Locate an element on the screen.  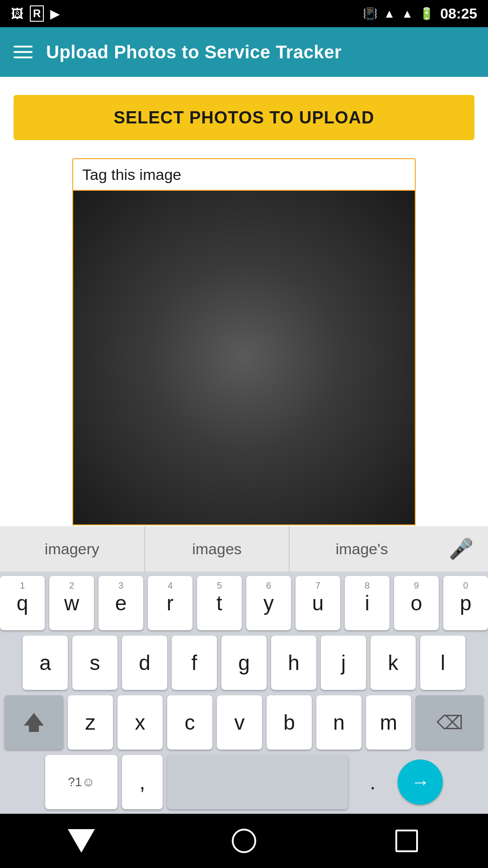
select-photos-button: SELECT PHOTOS TO UPLOAD is located at coordinates (244, 118).